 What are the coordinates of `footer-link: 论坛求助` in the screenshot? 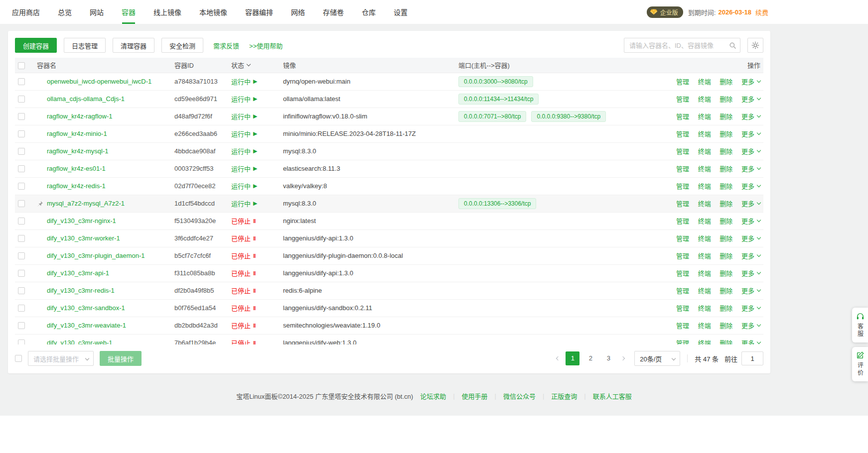 It's located at (433, 396).